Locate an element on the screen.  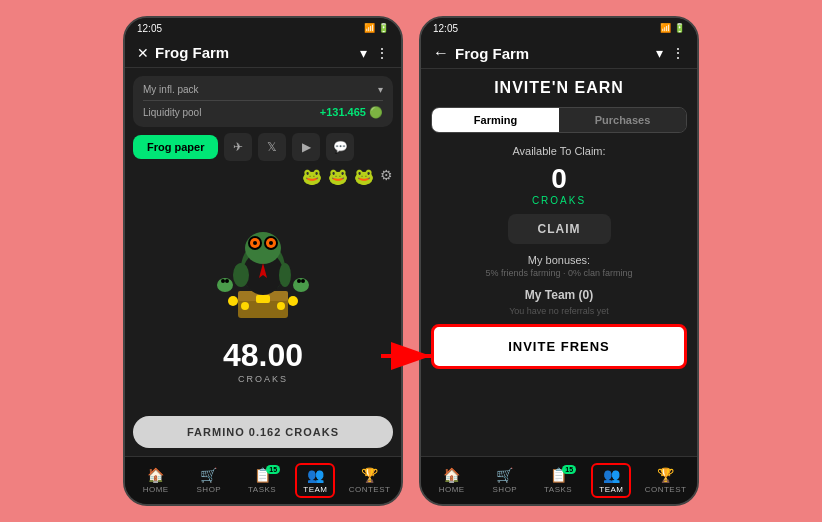
right-header-title: Frog Farm is located at coordinates (492, 54).